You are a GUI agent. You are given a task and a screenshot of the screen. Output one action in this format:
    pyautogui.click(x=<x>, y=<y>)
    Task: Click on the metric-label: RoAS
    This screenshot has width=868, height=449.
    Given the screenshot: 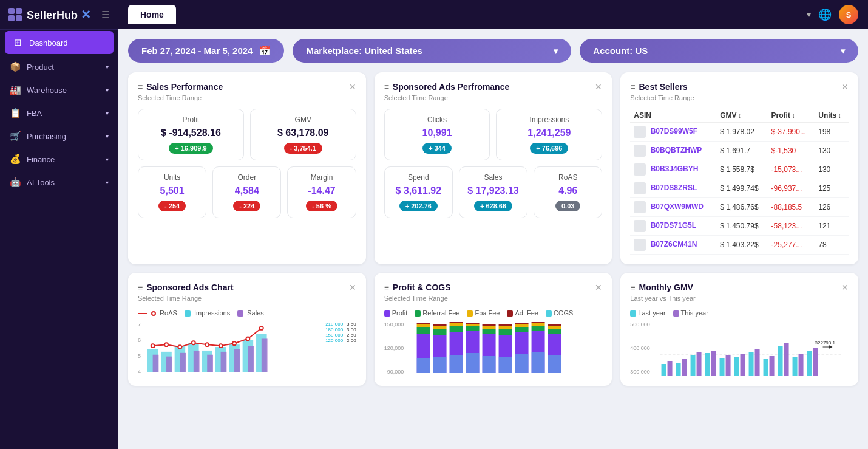 What is the action you would take?
    pyautogui.click(x=568, y=177)
    